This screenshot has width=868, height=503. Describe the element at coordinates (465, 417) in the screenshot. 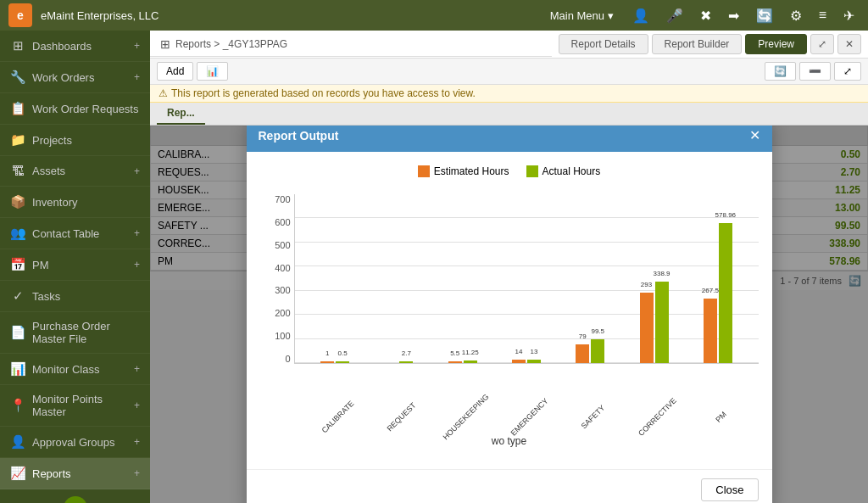

I see `bar-x-label: HOUSEKEEPING` at that location.